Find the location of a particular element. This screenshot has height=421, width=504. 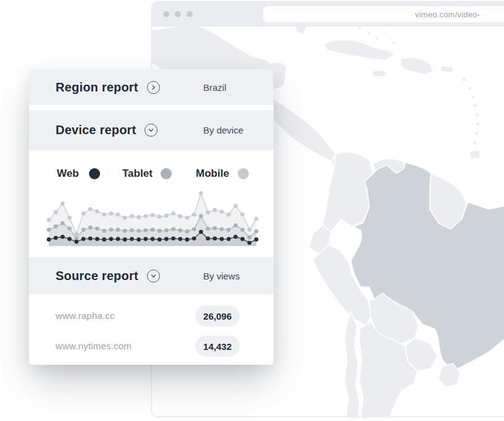

device-report-value: By device is located at coordinates (224, 130).